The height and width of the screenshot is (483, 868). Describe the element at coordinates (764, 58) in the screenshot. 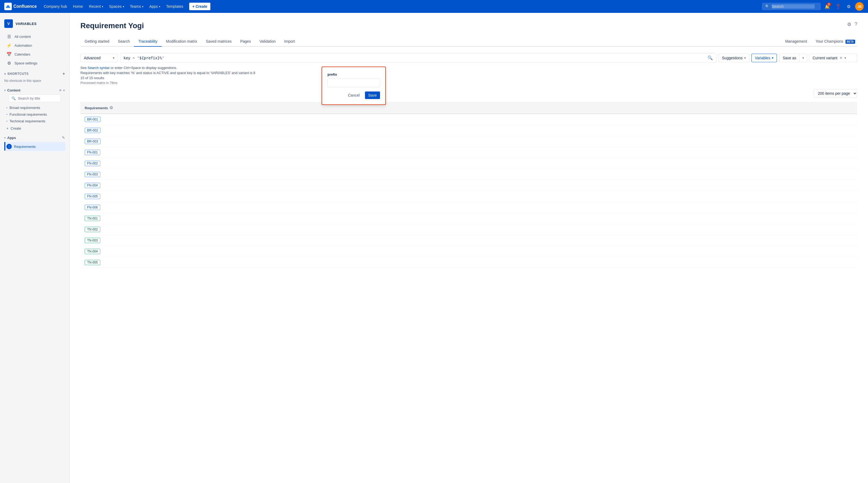

I see `variables-button: Variables ▾` at that location.